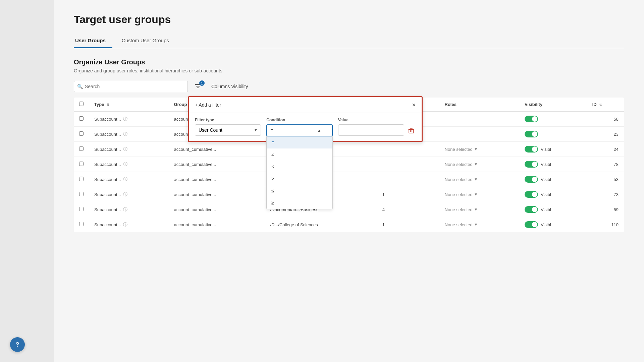 The width and height of the screenshot is (644, 362). I want to click on condition-select-display: = ▲, so click(299, 130).